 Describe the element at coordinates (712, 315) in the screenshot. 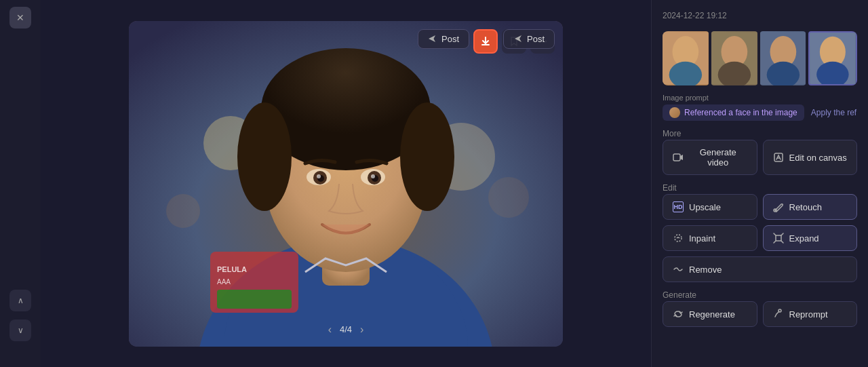

I see `regenerate-label: Regenerate` at that location.